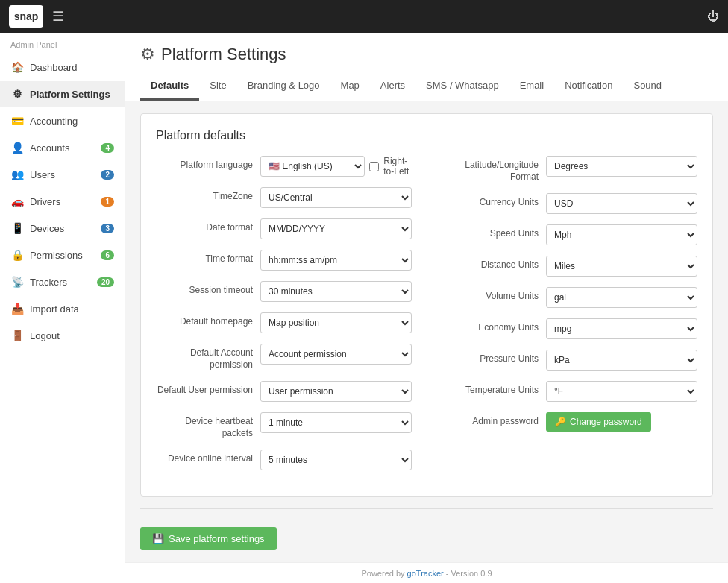 This screenshot has height=583, width=728. What do you see at coordinates (570, 297) in the screenshot?
I see `volume-units-row: Volume Units gal` at bounding box center [570, 297].